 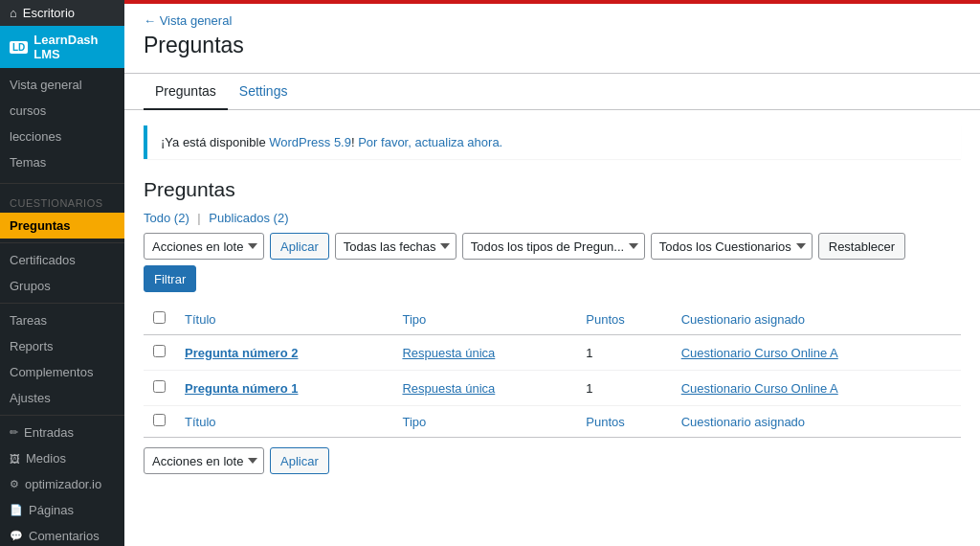 I want to click on row2-tipo-cell: Respuesta única, so click(x=484, y=389).